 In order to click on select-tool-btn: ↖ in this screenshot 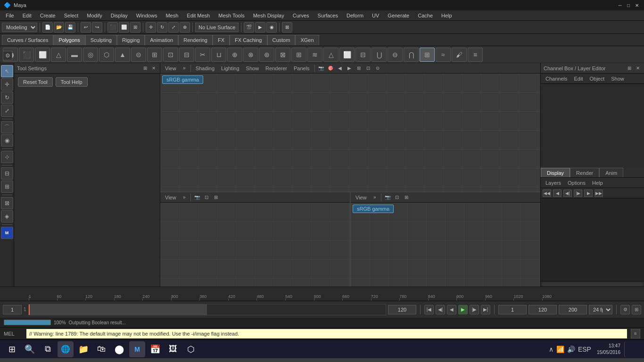, I will do `click(7, 71)`.